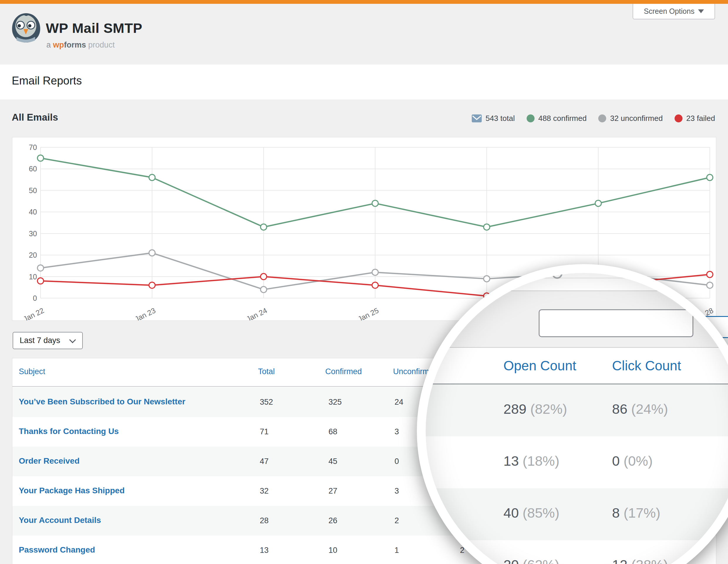 This screenshot has width=728, height=564. What do you see at coordinates (674, 11) in the screenshot?
I see `screen-options-button: Screen Options` at bounding box center [674, 11].